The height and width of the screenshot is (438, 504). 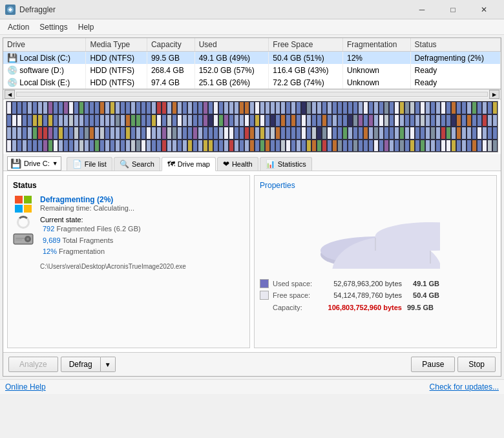 What do you see at coordinates (252, 94) in the screenshot?
I see `scroll-track` at bounding box center [252, 94].